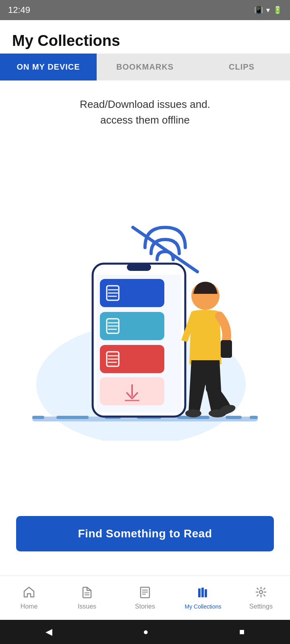  Describe the element at coordinates (145, 10) in the screenshot. I see `status-bar: 12:49 📳 ▾ 🔋` at that location.